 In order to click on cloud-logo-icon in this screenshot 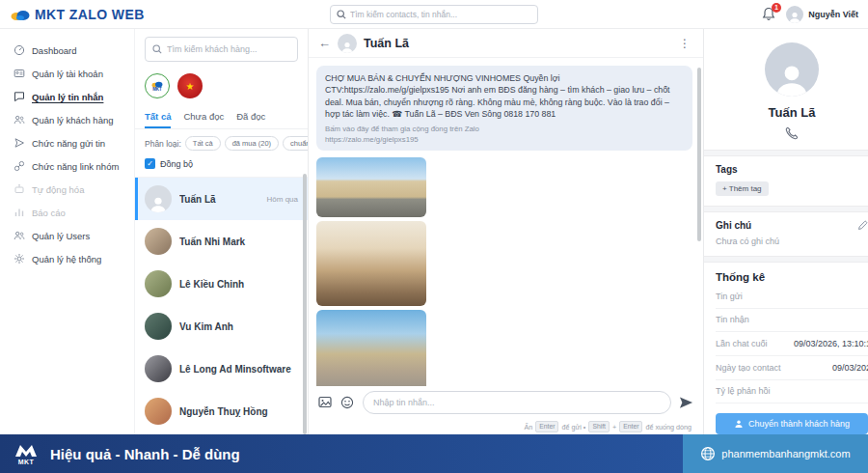, I will do `click(20, 14)`.